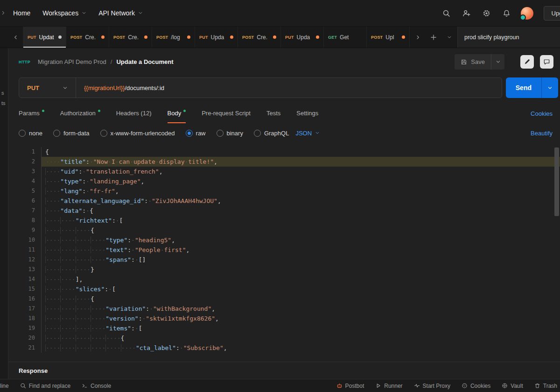  I want to click on status-trash: Trash, so click(546, 386).